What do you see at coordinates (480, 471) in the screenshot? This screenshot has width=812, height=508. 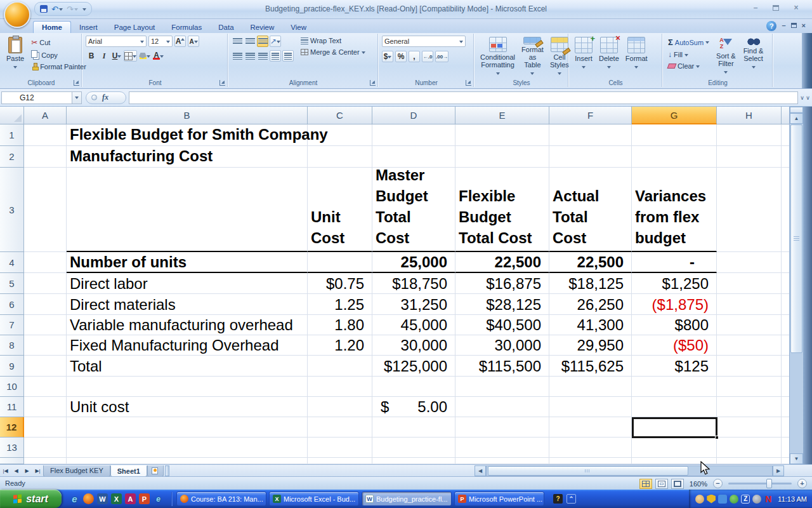 I see `scroll-left-button: ◀` at bounding box center [480, 471].